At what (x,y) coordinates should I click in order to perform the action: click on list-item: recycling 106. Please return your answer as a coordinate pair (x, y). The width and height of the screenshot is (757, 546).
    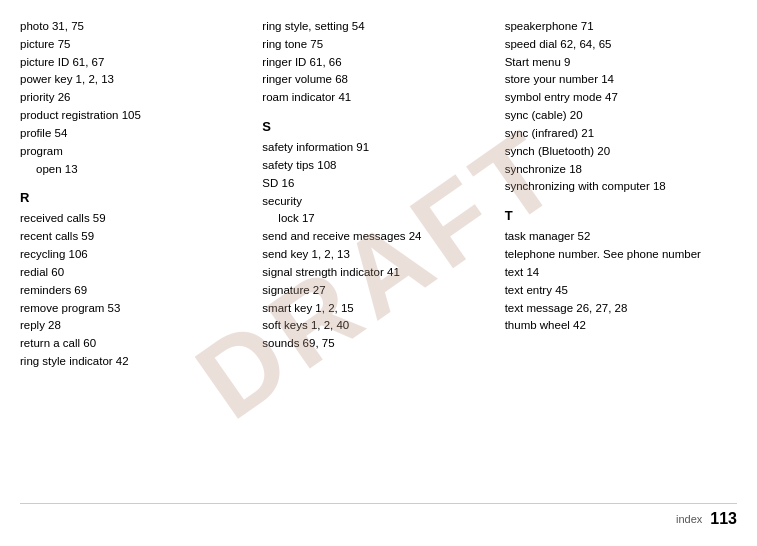
    Looking at the image, I should click on (136, 255).